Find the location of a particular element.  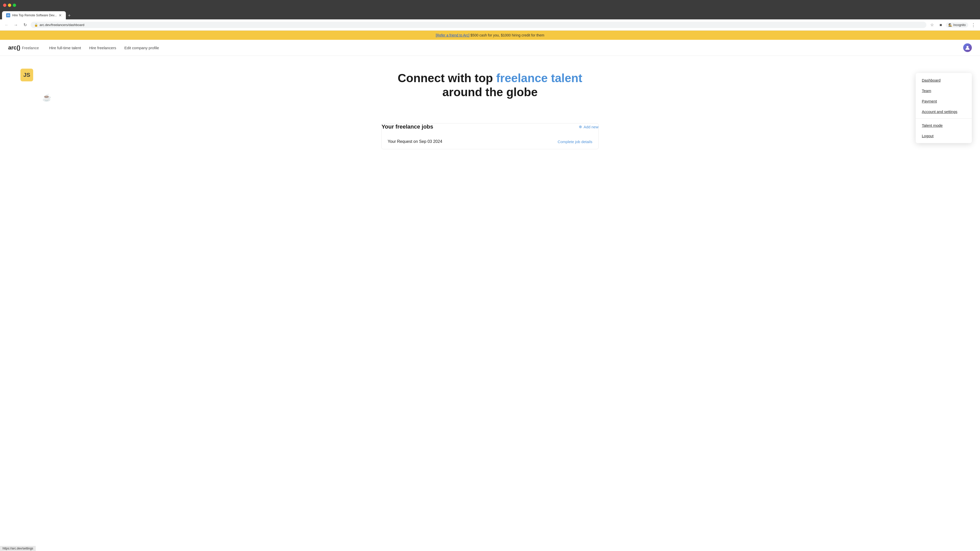

incognito-icon: 🕵 is located at coordinates (950, 25).